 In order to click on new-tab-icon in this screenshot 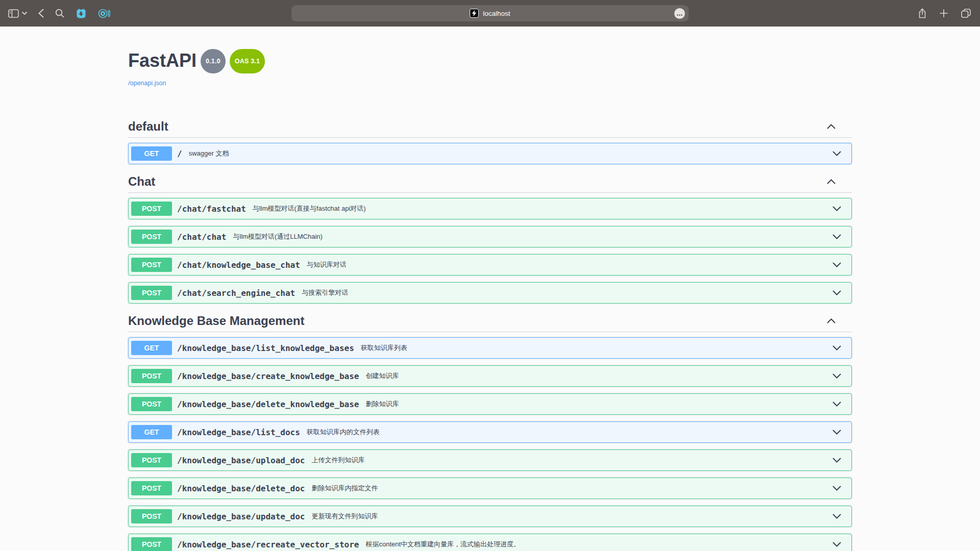, I will do `click(944, 13)`.